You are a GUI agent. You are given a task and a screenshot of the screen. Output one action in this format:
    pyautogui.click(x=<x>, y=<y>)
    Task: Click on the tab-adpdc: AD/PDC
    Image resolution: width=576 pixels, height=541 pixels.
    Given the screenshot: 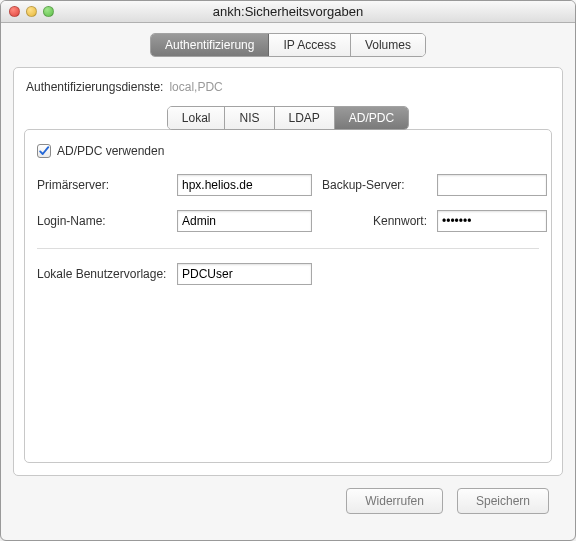 What is the action you would take?
    pyautogui.click(x=372, y=118)
    